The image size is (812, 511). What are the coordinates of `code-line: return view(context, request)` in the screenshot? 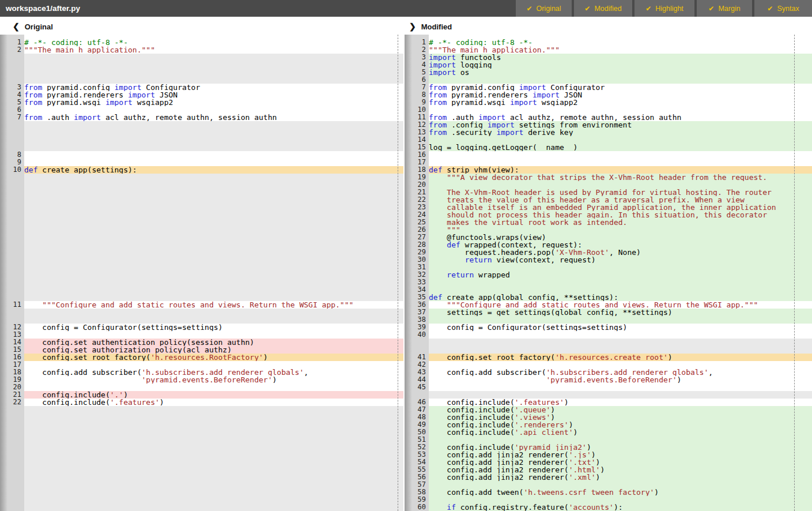 It's located at (620, 260).